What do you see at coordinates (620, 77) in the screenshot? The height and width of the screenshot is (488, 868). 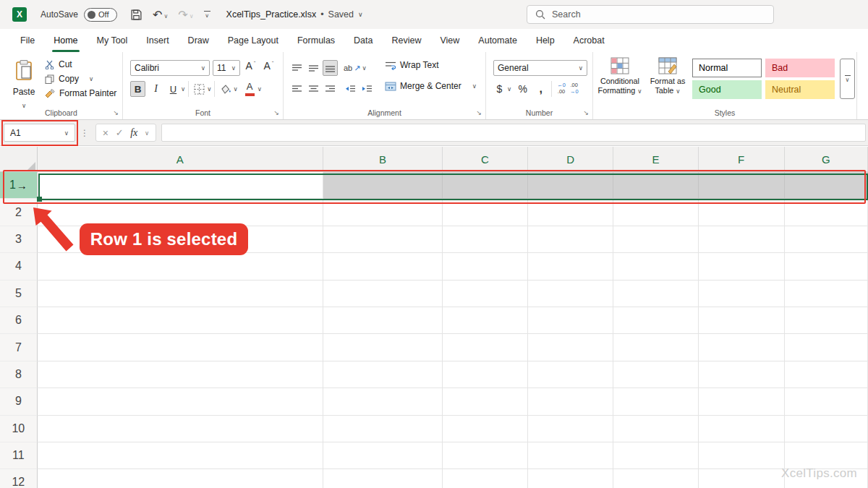 I see `conditional-formatting-button: ConditionalFormatting ∨` at bounding box center [620, 77].